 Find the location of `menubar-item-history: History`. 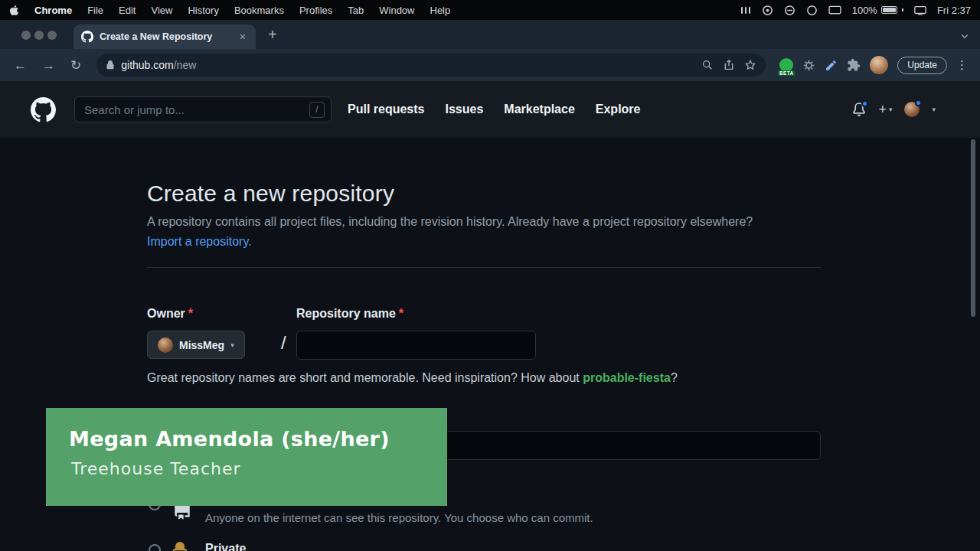

menubar-item-history: History is located at coordinates (203, 11).